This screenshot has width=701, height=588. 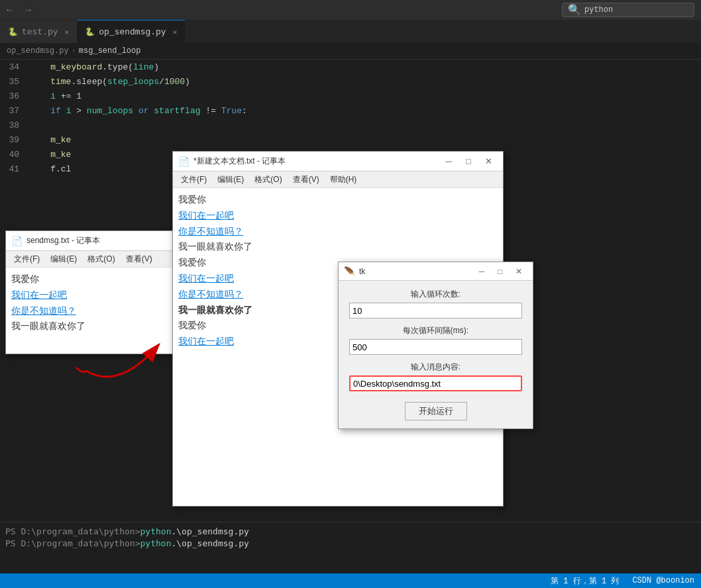 I want to click on code-line-34: 34 m_keyboard.type(line), so click(x=350, y=67).